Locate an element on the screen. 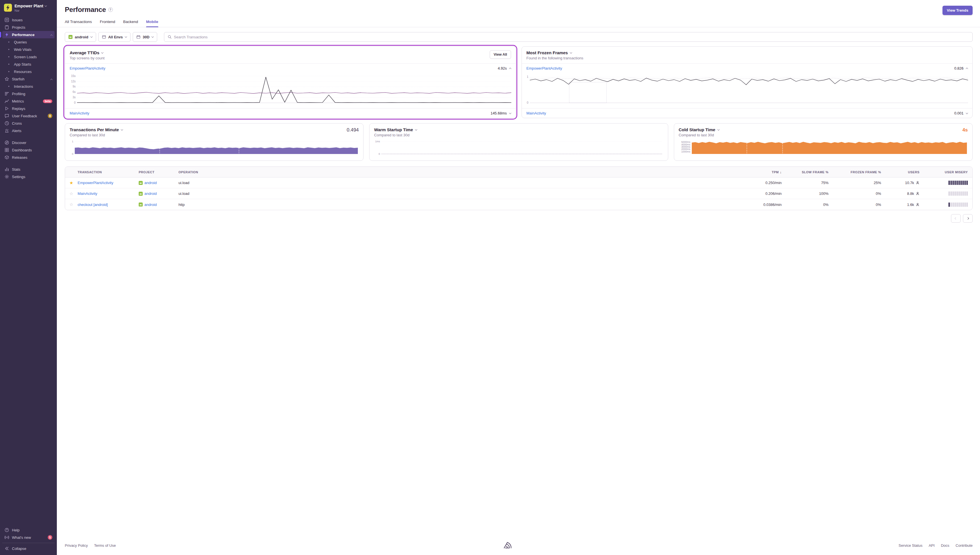 Image resolution: width=980 pixels, height=555 pixels. sidebar-item-label: Issues is located at coordinates (18, 20).